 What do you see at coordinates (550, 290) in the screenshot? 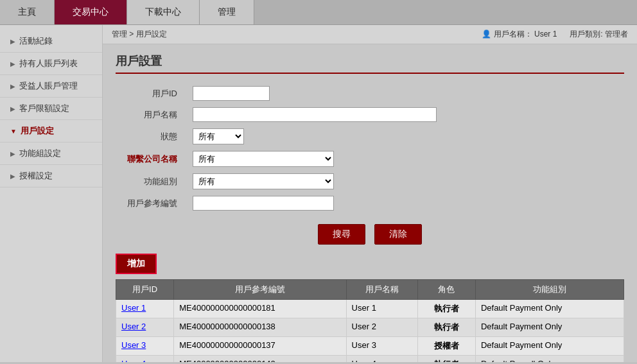
I see `col-funcgroup: 功能組別` at bounding box center [550, 290].